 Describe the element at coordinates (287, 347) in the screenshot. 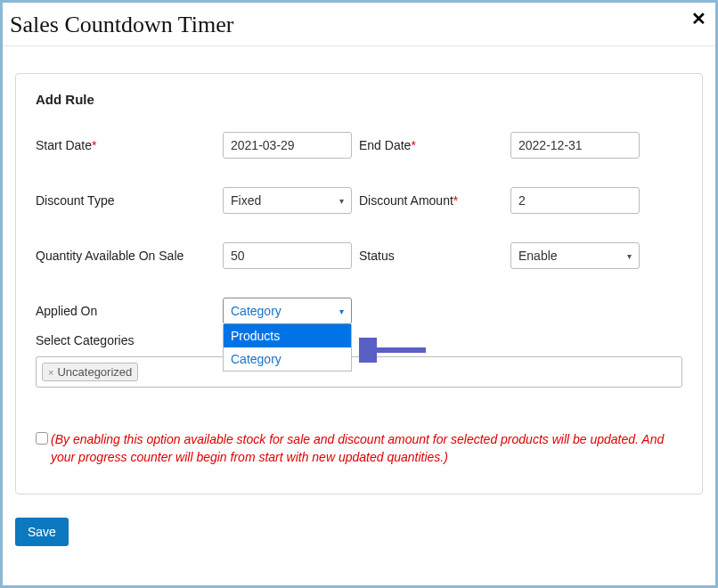

I see `applied-on-dropdown: Products Category` at that location.